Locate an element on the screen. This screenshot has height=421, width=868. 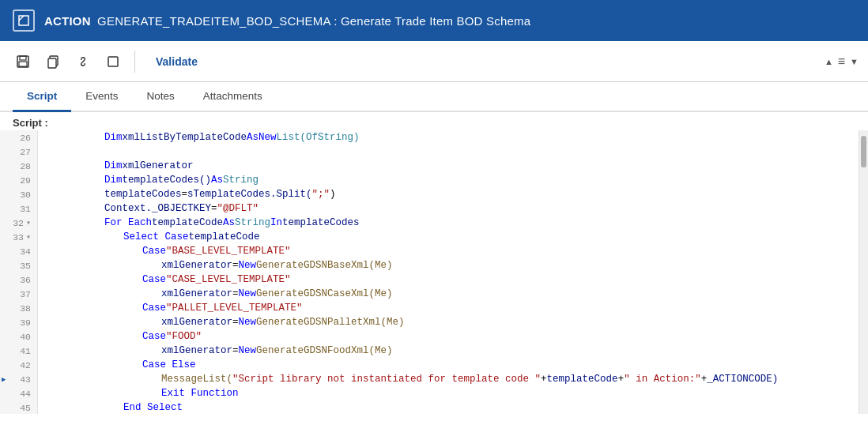
code-line-37: xmlGenerator = New GenerateGDSNCaseXml(M… is located at coordinates (453, 294).